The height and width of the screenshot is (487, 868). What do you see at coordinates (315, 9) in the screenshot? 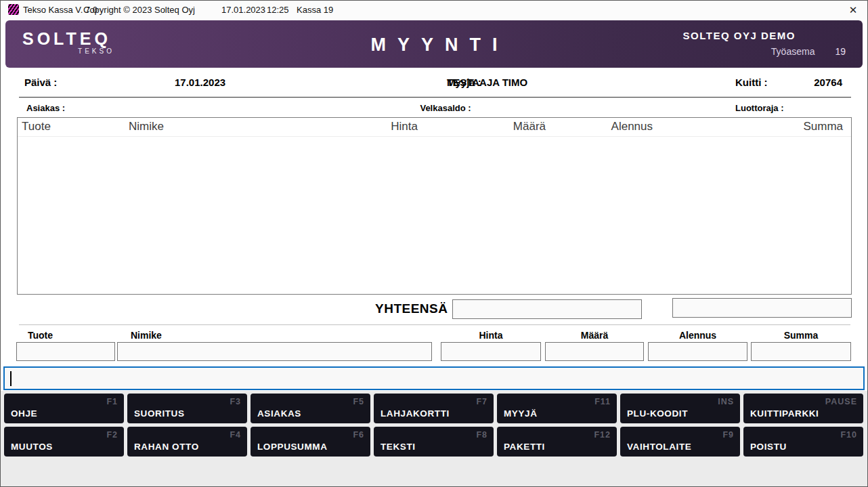
I see `register-label: Kassa 19` at bounding box center [315, 9].